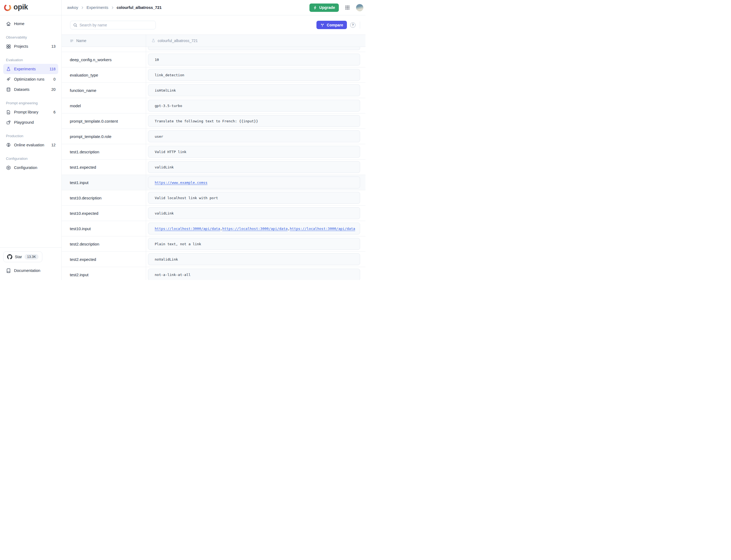  What do you see at coordinates (31, 145) in the screenshot?
I see `sidebar-item-online-evaluation: Online evaluation 12` at bounding box center [31, 145].